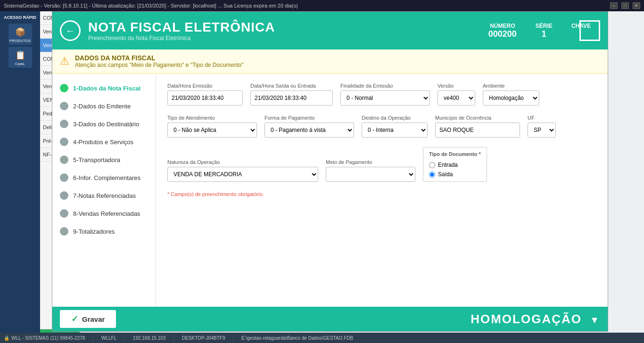 This screenshot has height=343, width=644. Describe the element at coordinates (382, 94) in the screenshot. I see `form-row-1: Data/Hora Emissão Data/Hora Saída ou Ent…` at that location.